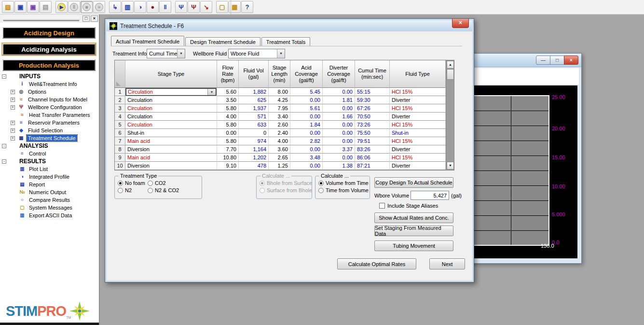 The image size is (644, 325). I want to click on nav-button-production-analysis: Production Analysis, so click(49, 65).